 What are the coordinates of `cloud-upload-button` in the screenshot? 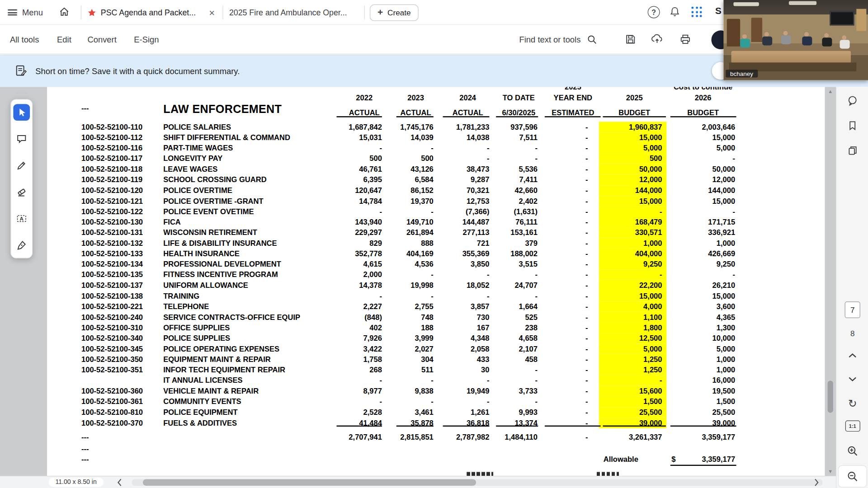 It's located at (657, 40).